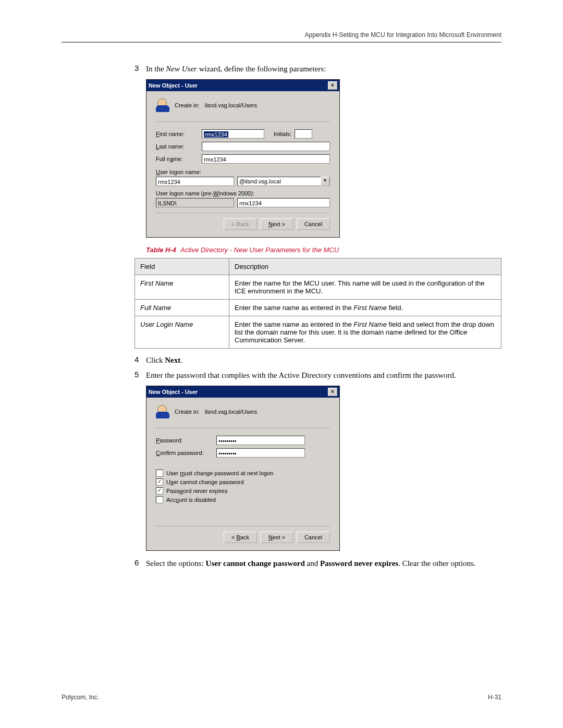  What do you see at coordinates (282, 697) in the screenshot?
I see `page-footer: Polycom, Inc. H-31` at bounding box center [282, 697].